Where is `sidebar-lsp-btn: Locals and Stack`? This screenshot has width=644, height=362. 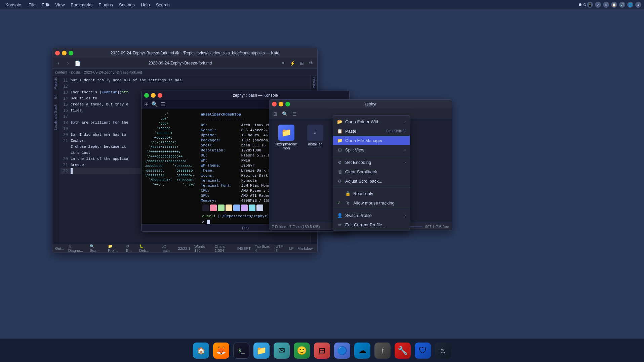
sidebar-lsp-btn: Locals and Stack is located at coordinates (56, 117).